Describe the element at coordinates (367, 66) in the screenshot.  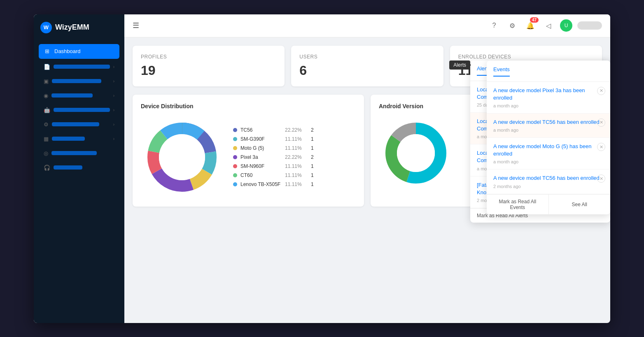
I see `users-card: Users 6` at that location.